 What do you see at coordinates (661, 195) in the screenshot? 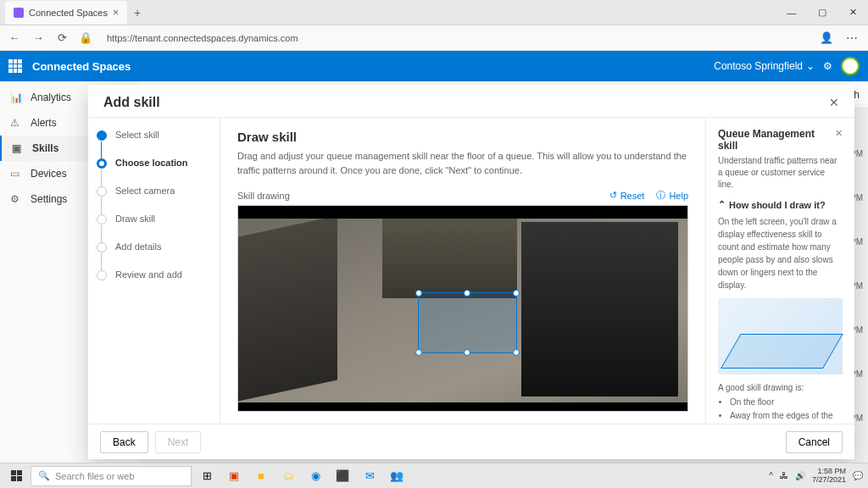
I see `help-icon: ⓘ` at bounding box center [661, 195].